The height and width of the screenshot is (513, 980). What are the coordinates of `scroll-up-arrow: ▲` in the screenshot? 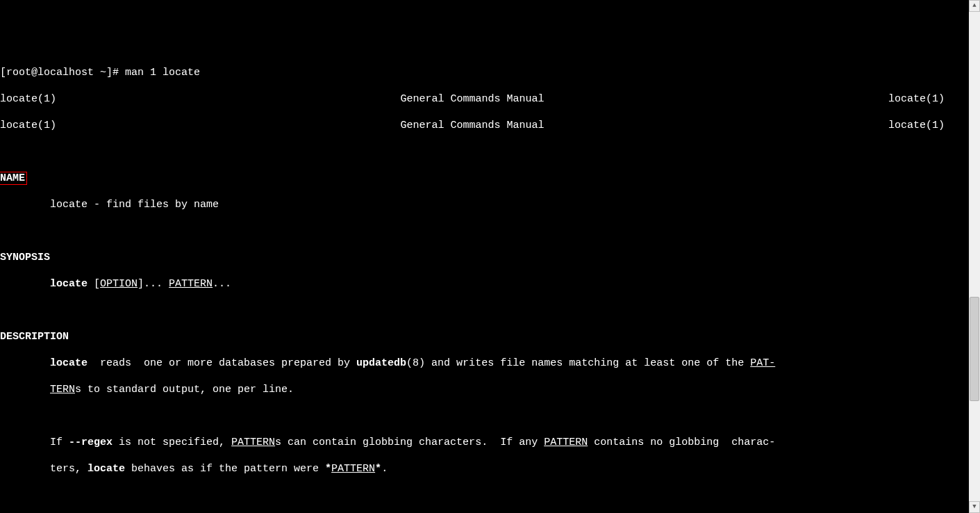 It's located at (974, 6).